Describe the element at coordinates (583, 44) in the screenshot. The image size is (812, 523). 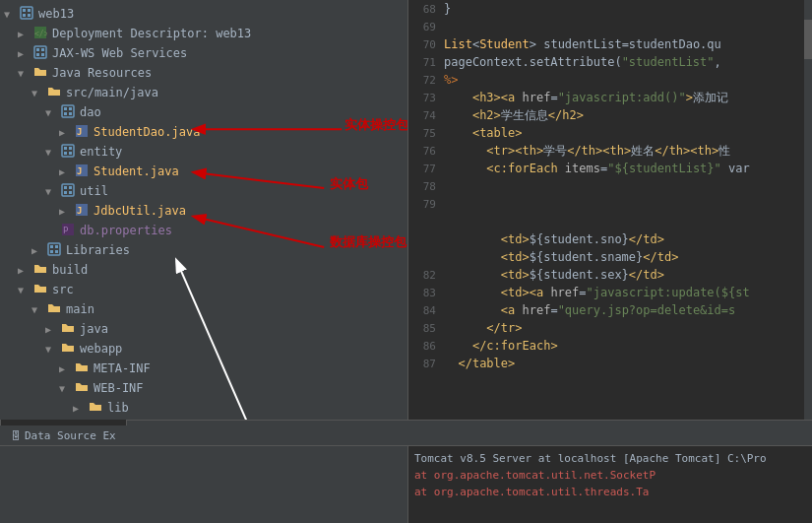
I see `line-content: List<Student> studentList=studentDao.qu` at that location.